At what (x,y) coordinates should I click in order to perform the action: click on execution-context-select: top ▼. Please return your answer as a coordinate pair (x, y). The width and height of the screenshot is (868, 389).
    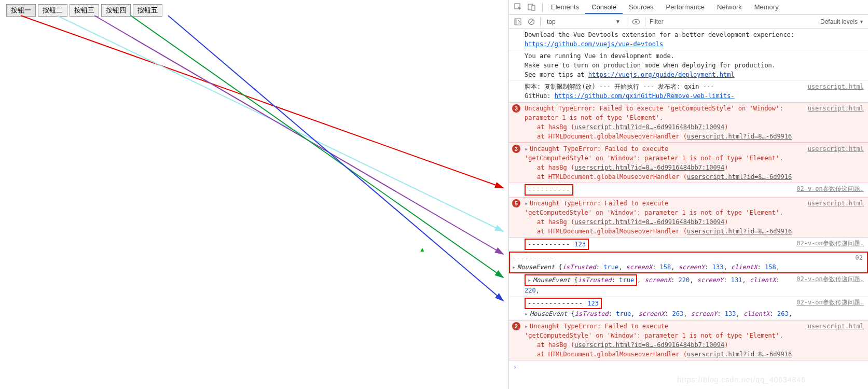
    Looking at the image, I should click on (584, 22).